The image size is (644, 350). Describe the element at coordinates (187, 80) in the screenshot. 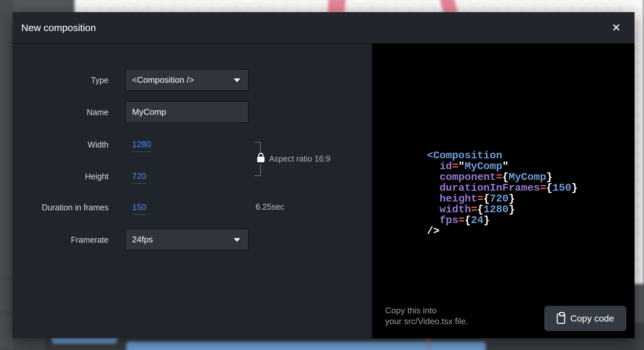

I see `type-select: <Composition />` at that location.